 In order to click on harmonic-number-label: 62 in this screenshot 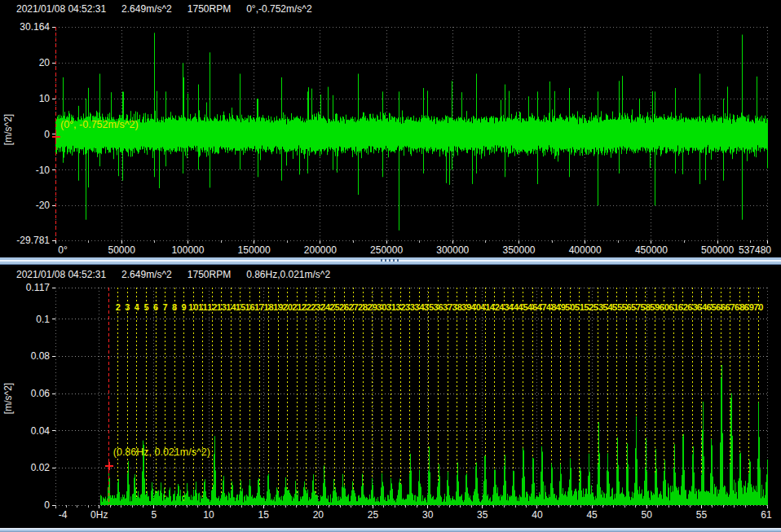, I will do `click(683, 307)`.